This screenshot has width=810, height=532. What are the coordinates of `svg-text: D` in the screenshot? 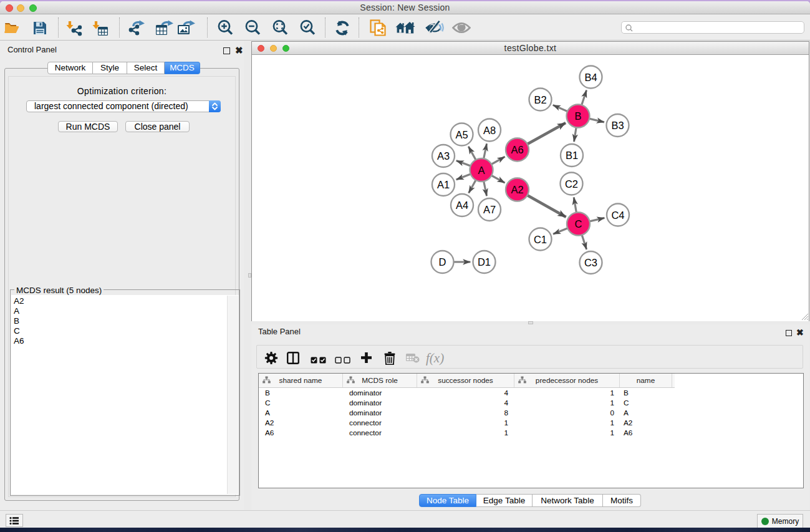 It's located at (443, 262).